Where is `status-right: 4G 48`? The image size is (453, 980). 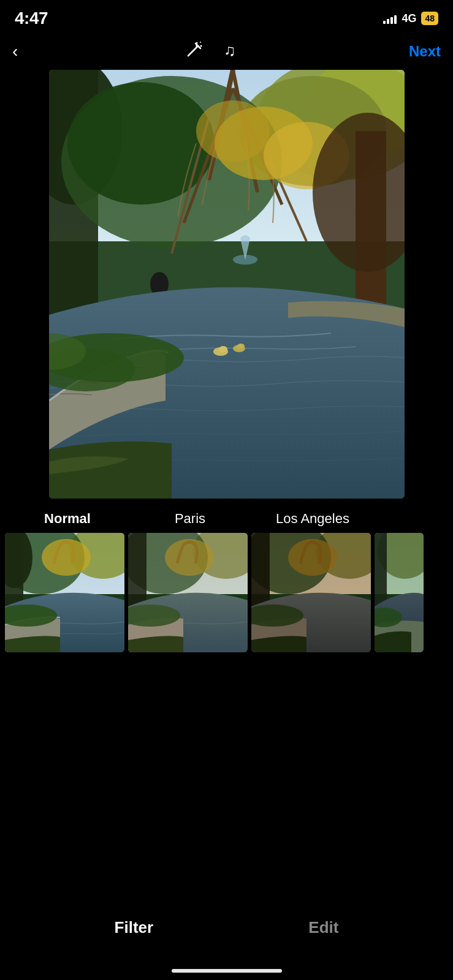
status-right: 4G 48 is located at coordinates (411, 18).